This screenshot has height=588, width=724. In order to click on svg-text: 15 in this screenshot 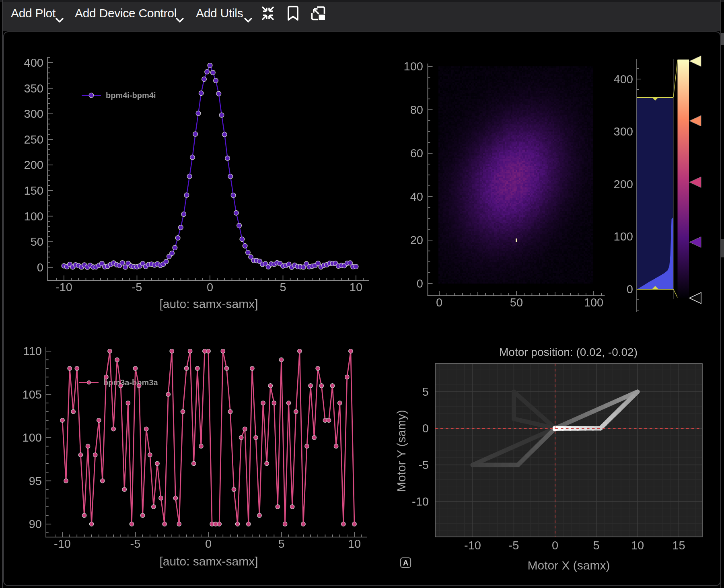, I will do `click(679, 545)`.